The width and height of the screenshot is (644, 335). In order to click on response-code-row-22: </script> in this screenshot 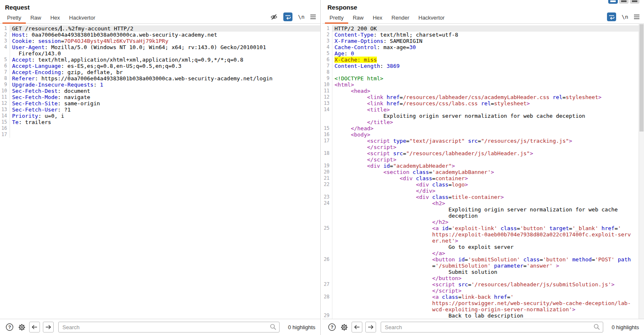, I will do `click(481, 160)`.